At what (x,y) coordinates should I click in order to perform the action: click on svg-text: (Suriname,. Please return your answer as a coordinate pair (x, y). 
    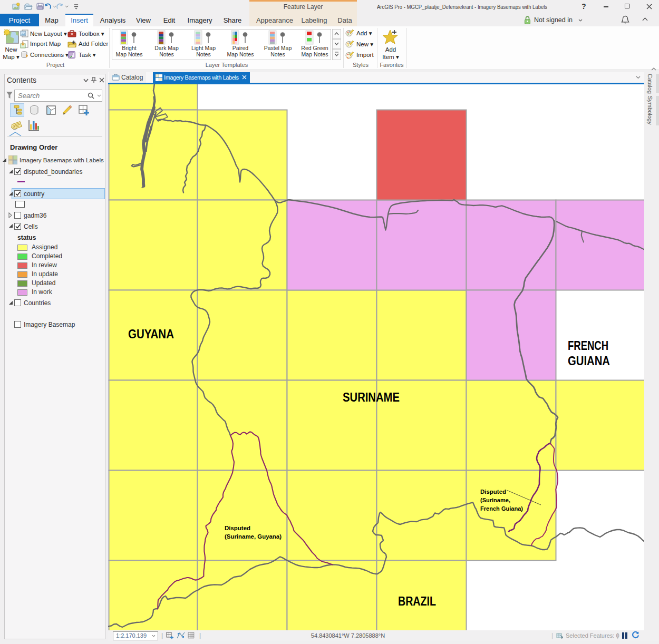
    Looking at the image, I should click on (496, 500).